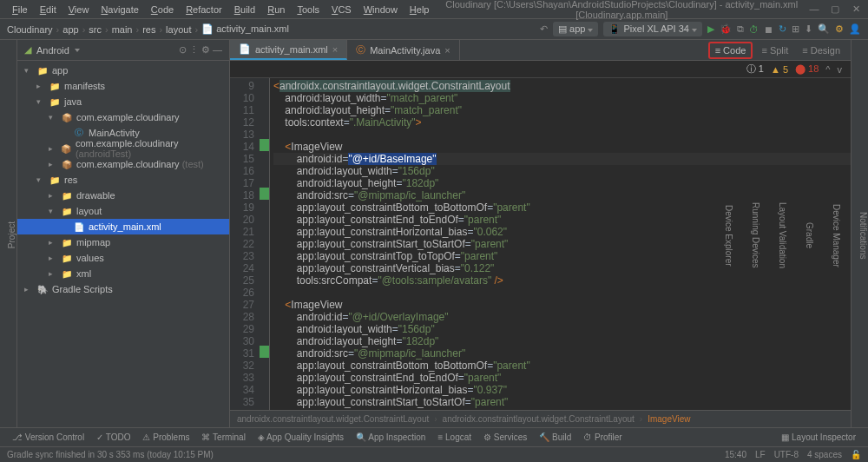 The height and width of the screenshot is (462, 868). Describe the element at coordinates (653, 30) in the screenshot. I see `device-selector: 📱 Pixel XL API 34` at that location.